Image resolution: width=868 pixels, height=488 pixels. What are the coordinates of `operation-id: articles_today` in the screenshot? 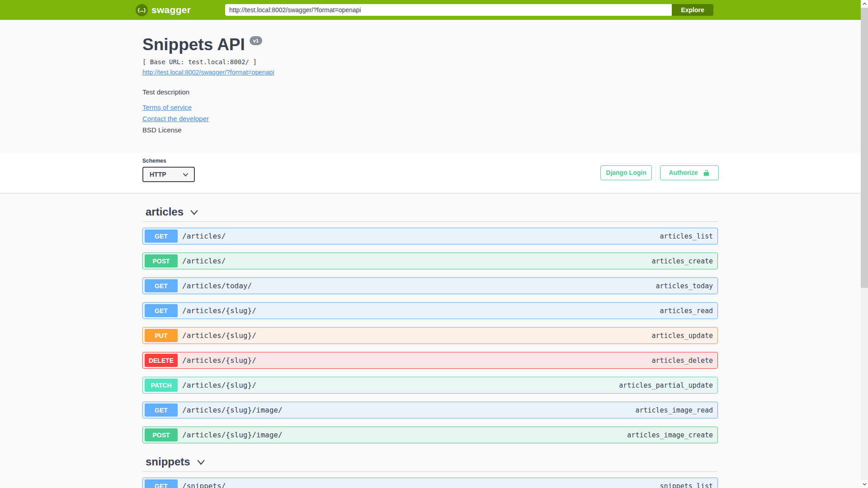 It's located at (684, 286).